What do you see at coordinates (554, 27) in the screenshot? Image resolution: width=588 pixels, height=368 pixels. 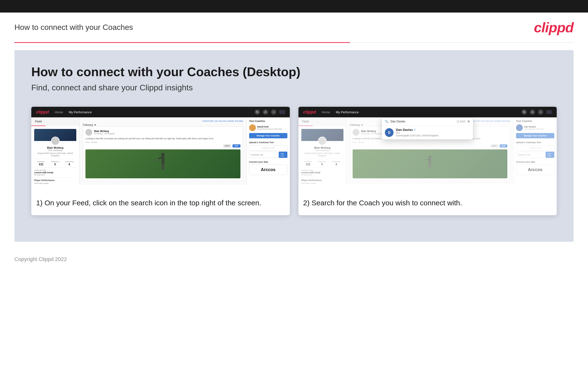 I see `clippd-logo: clippd` at bounding box center [554, 27].